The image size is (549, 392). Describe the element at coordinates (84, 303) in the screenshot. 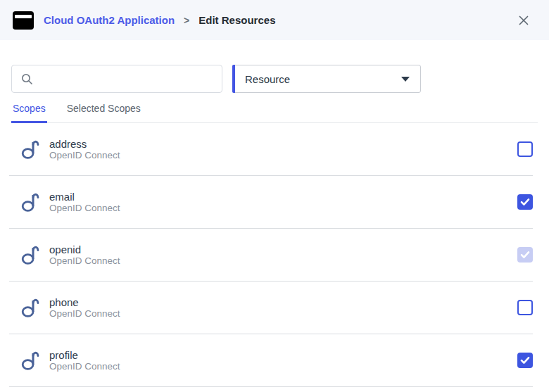

I see `scope-name: phone` at that location.